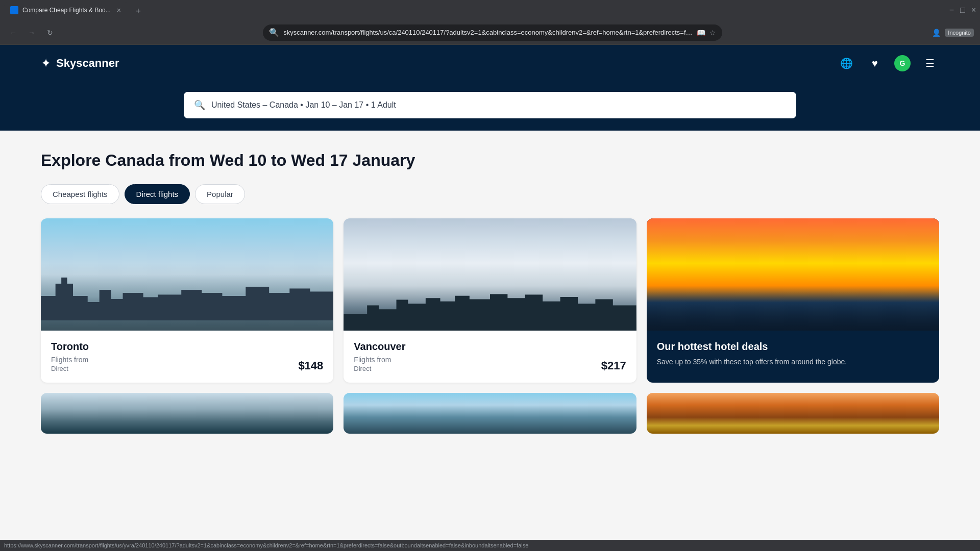 The height and width of the screenshot is (551, 980). Describe the element at coordinates (490, 194) in the screenshot. I see `filter-tabs: Cheapest flights Direct flights Popular` at that location.